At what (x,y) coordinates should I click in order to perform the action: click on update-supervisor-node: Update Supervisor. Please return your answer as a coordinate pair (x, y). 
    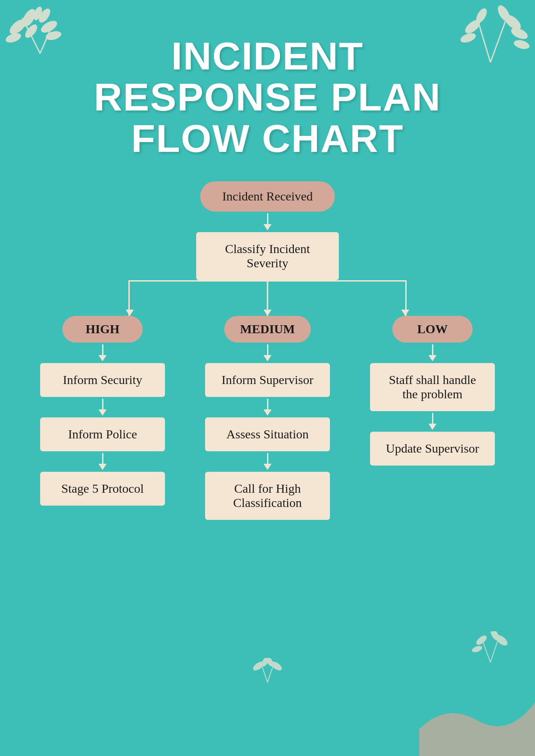
    Looking at the image, I should click on (432, 449).